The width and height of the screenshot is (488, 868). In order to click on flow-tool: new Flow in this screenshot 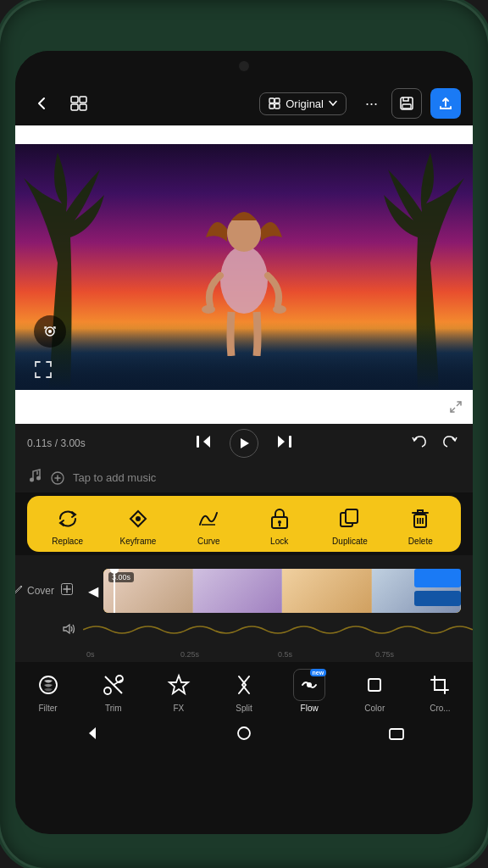, I will do `click(309, 691)`.